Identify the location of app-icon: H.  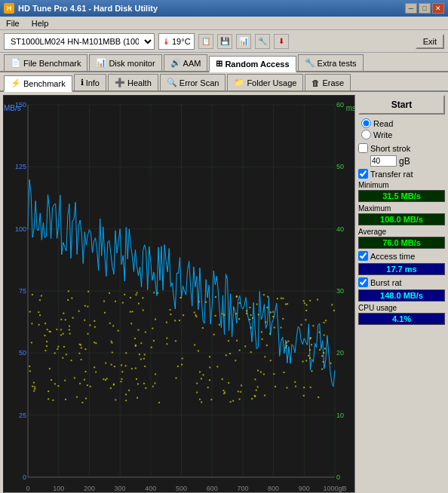
(9, 8).